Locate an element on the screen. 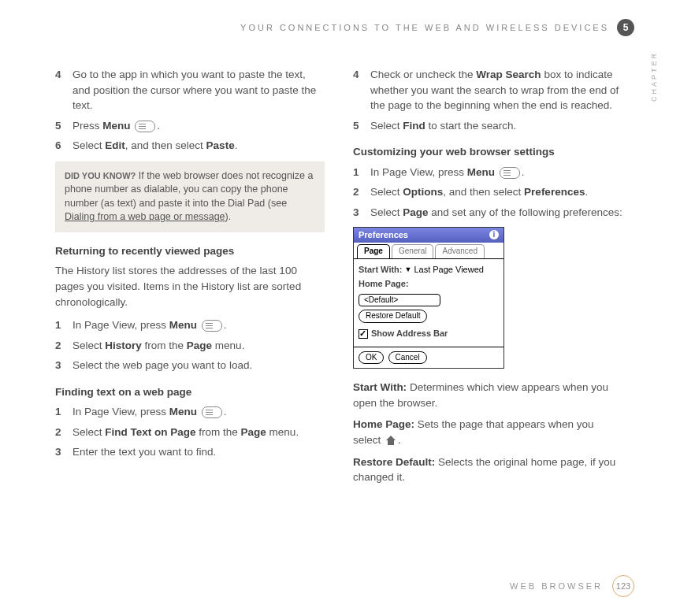 This screenshot has width=680, height=616. step-item: 2 Select History from the Page menu. is located at coordinates (190, 346).